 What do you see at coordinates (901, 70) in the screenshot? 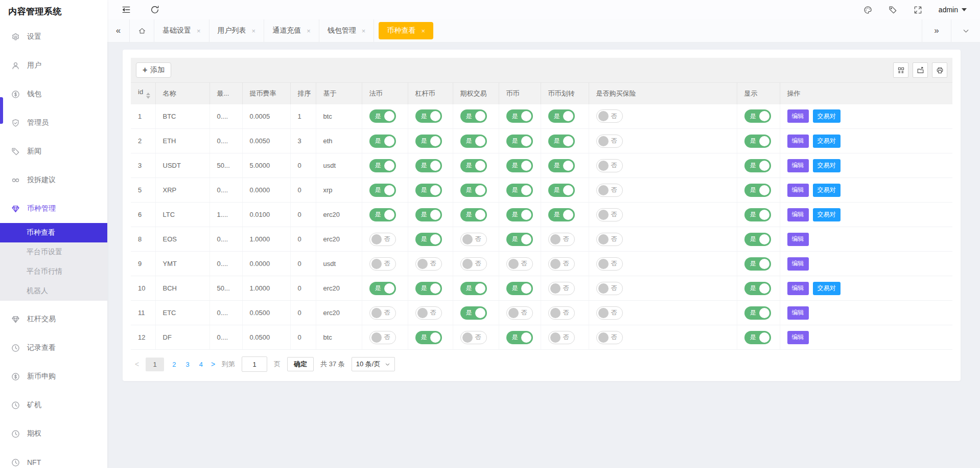
I see `columns-button` at bounding box center [901, 70].